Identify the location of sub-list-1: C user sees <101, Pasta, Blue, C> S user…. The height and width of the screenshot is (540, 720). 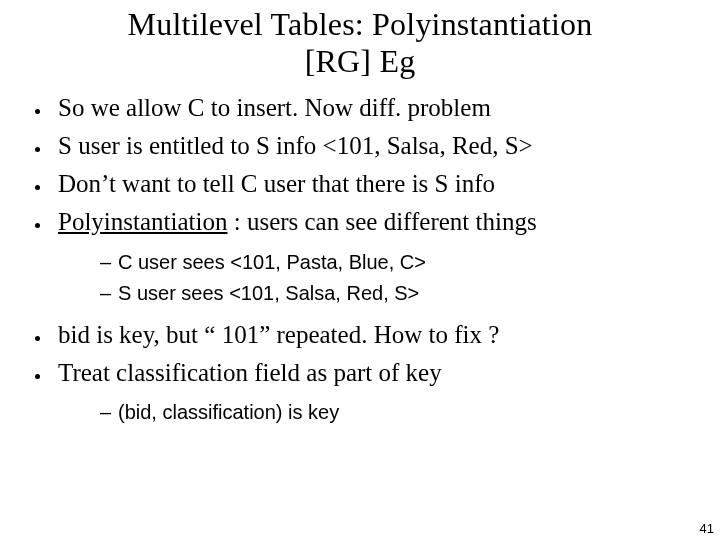
(374, 278).